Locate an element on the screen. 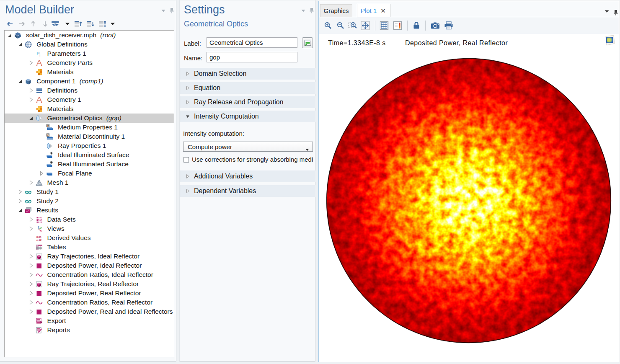  svg-text: i is located at coordinates (40, 55).